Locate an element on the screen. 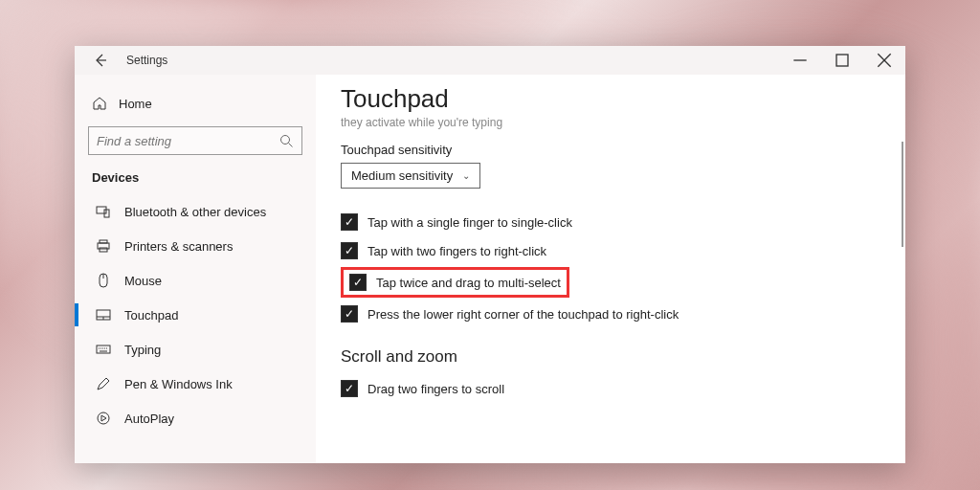  sidebar-item-label: Mouse is located at coordinates (144, 281).